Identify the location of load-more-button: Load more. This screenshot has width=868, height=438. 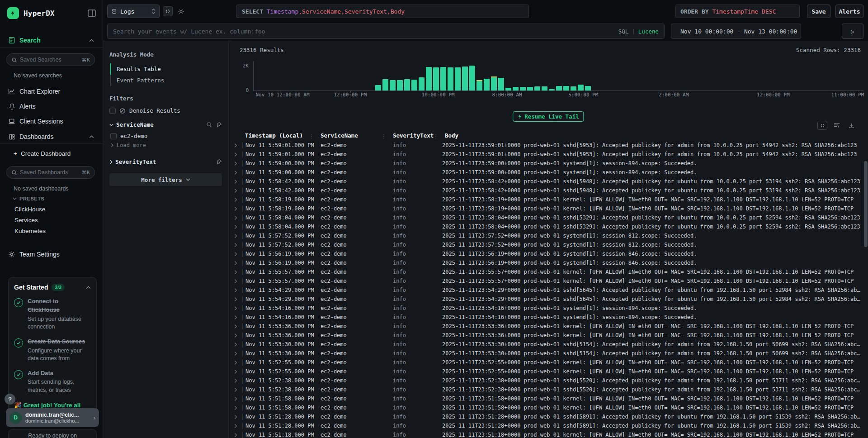
(166, 145).